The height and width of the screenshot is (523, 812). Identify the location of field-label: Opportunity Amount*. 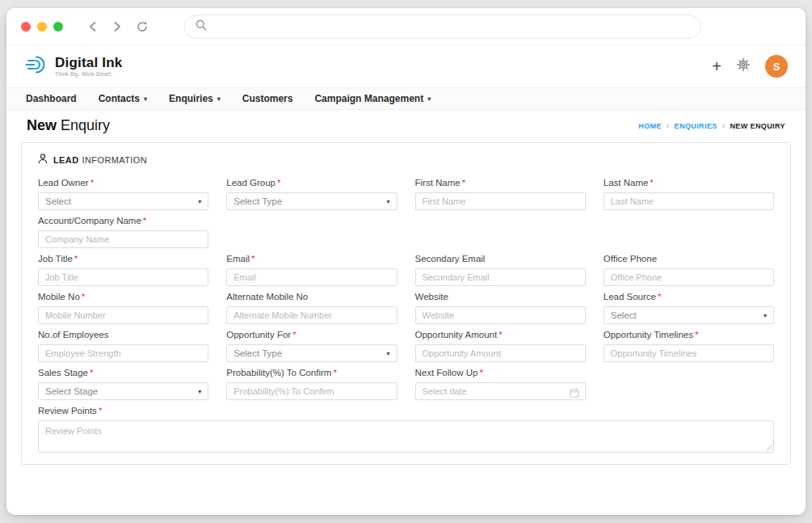
(501, 335).